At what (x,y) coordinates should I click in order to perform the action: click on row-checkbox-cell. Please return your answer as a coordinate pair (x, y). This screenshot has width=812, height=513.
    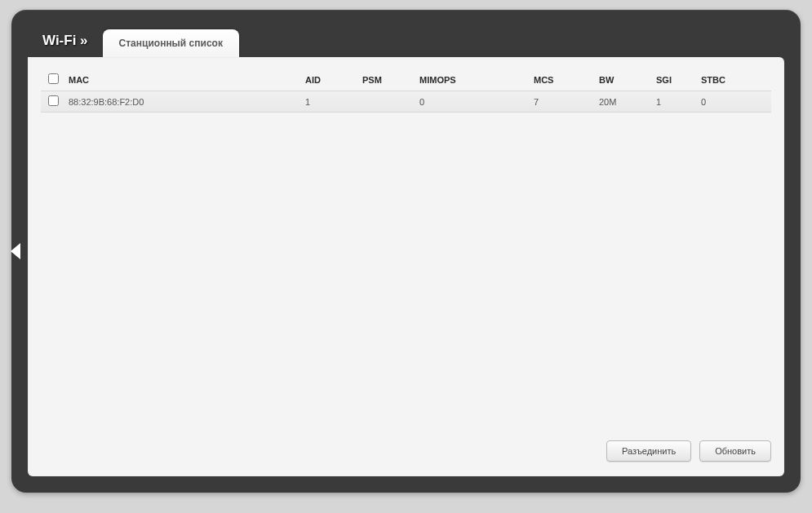
    Looking at the image, I should click on (53, 102).